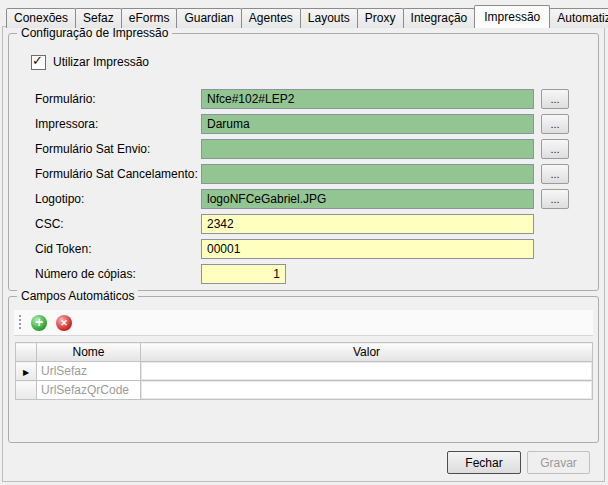 The height and width of the screenshot is (485, 608). I want to click on sat-cancelamento-browse-button: ..., so click(555, 174).